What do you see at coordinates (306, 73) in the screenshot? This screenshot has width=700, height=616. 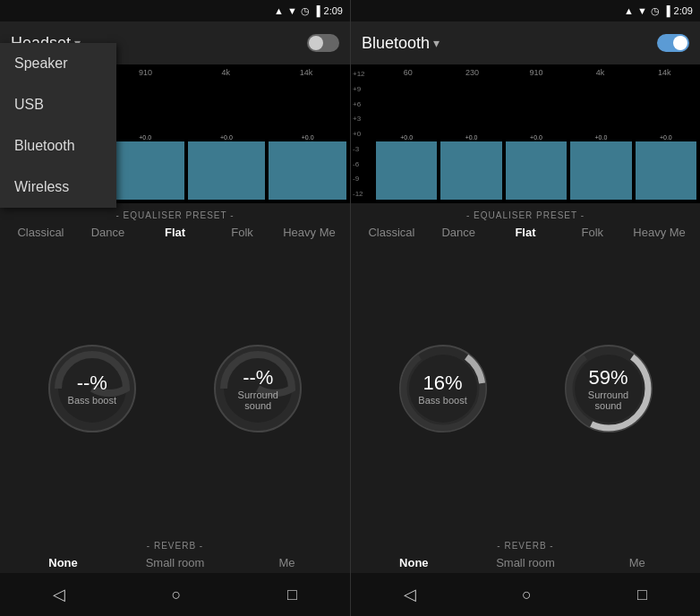 I see `freq-label-14k: 14k` at bounding box center [306, 73].